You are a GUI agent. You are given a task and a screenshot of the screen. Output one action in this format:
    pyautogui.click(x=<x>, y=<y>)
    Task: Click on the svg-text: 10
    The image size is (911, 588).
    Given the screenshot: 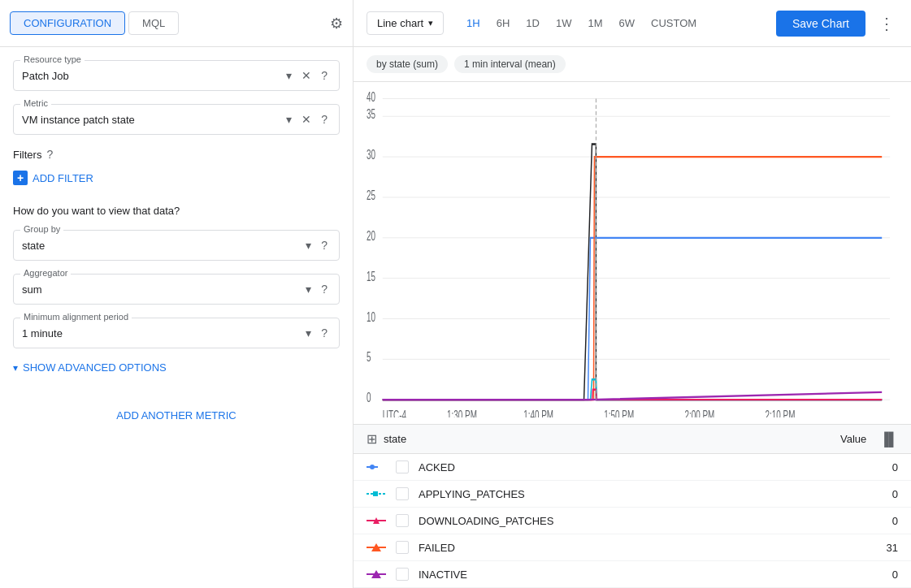 What is the action you would take?
    pyautogui.click(x=371, y=317)
    